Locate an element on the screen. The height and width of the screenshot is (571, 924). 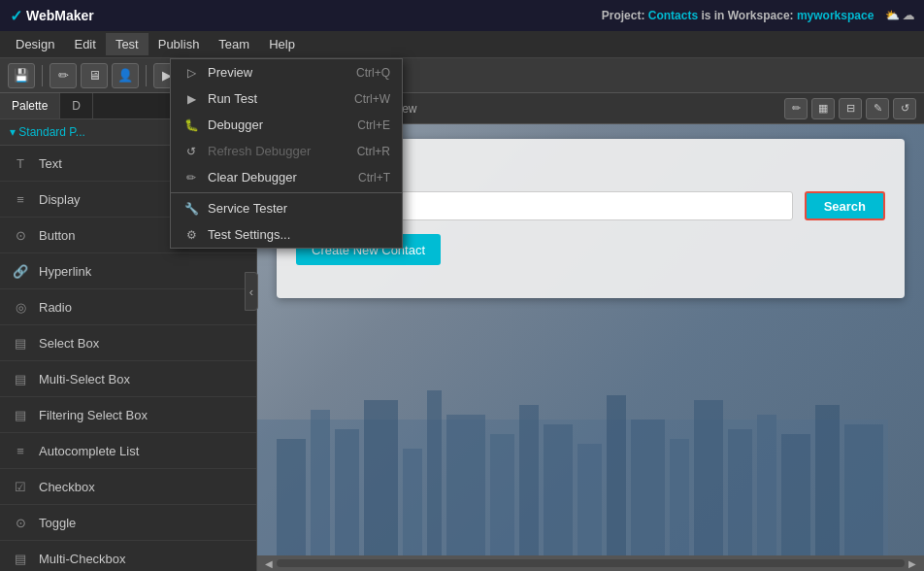
refresh-icon: ↺ is located at coordinates (191, 151).